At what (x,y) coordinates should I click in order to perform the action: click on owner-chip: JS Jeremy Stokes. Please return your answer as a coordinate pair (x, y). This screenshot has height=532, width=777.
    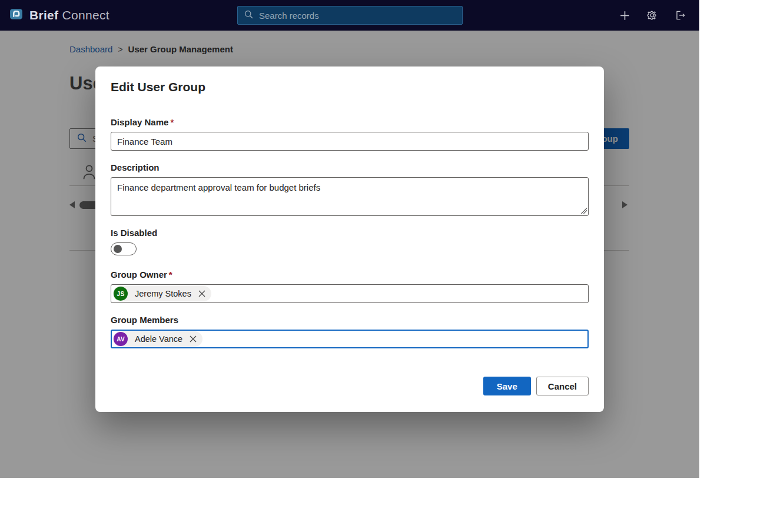
    Looking at the image, I should click on (162, 294).